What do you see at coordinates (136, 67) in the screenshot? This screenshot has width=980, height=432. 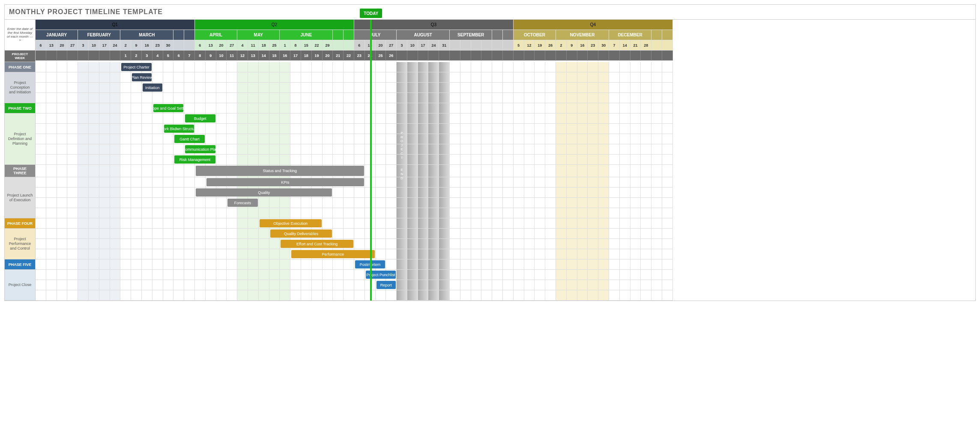 I see `gantt-bar: Project Charter` at bounding box center [136, 67].